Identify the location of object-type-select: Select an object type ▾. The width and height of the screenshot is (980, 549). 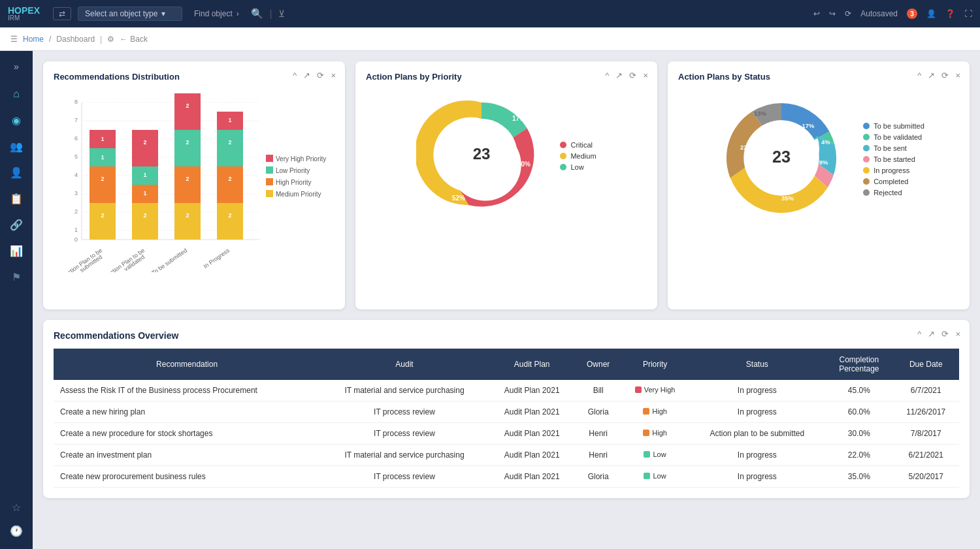
(130, 14).